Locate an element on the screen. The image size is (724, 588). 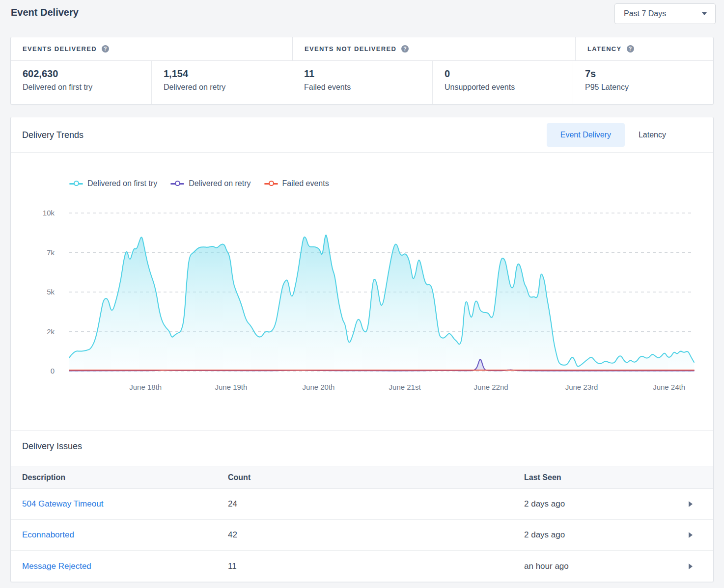
stat-delivered-first-try: 602,630 Delivered on first try is located at coordinates (81, 82).